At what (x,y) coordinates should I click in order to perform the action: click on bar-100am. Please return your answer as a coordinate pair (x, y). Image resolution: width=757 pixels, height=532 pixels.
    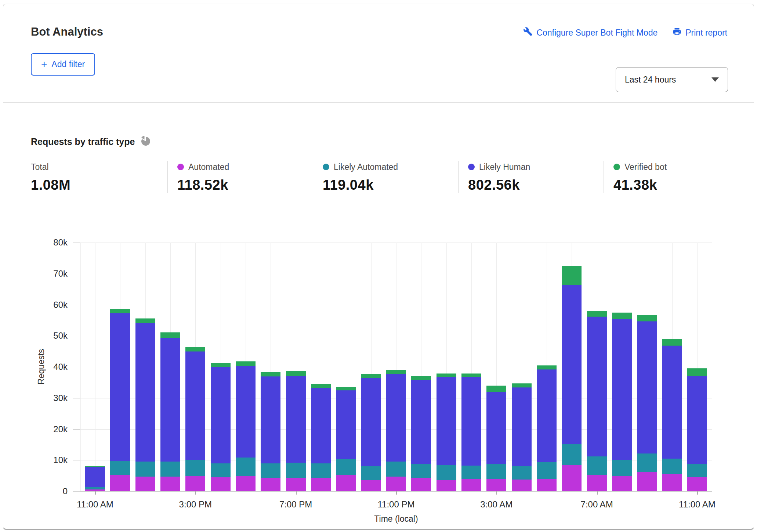
    Looking at the image, I should click on (446, 432).